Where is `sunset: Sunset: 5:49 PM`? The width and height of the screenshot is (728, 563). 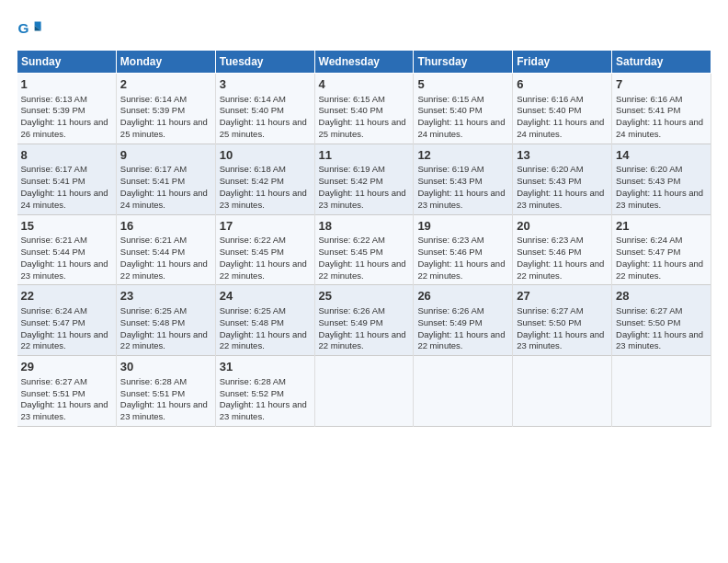
sunset: Sunset: 5:49 PM is located at coordinates (351, 322).